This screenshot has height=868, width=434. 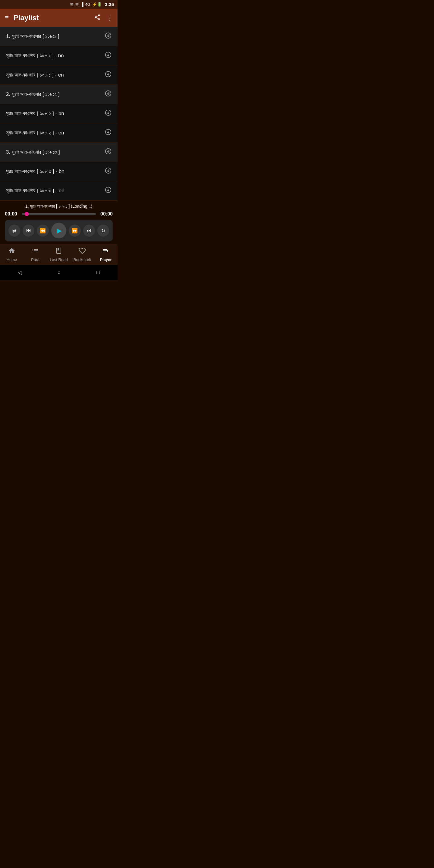 I want to click on more-options-button: ⋮, so click(x=110, y=18).